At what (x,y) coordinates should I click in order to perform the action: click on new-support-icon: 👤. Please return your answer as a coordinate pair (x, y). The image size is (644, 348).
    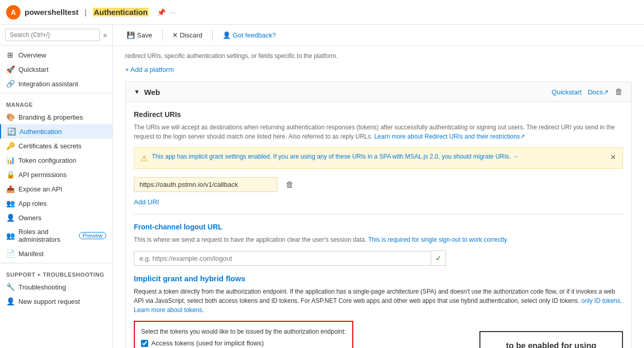
    Looking at the image, I should click on (10, 301).